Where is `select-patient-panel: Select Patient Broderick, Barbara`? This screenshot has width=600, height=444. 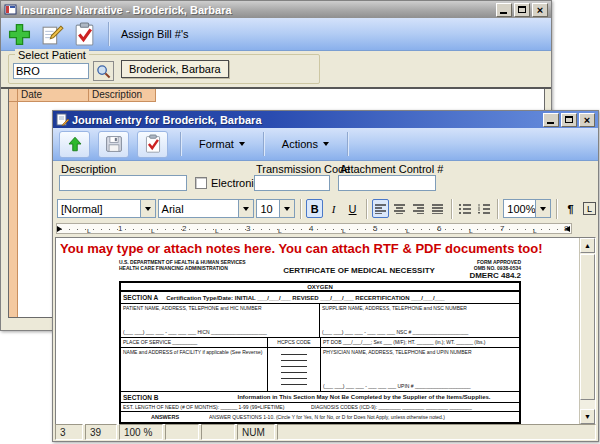
select-patient-panel: Select Patient Broderick, Barbara is located at coordinates (276, 69).